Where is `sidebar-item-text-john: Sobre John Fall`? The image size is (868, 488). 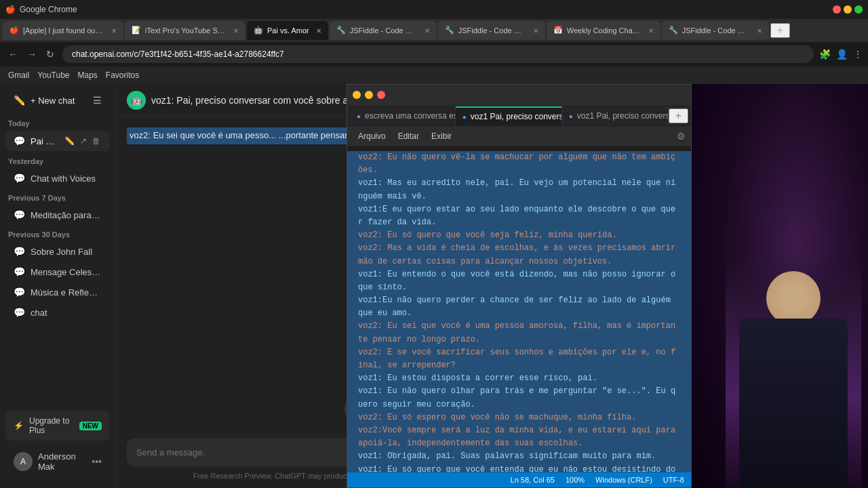 sidebar-item-text-john: Sobre John Fall is located at coordinates (66, 252).